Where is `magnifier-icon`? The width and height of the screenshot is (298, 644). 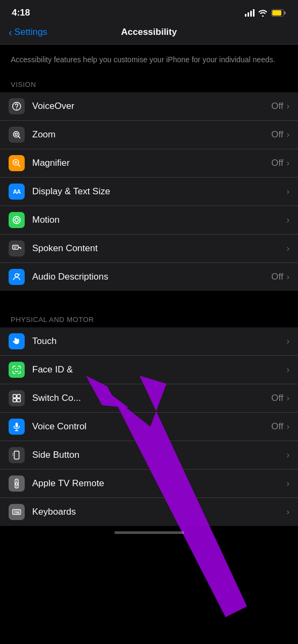
magnifier-icon is located at coordinates (17, 163).